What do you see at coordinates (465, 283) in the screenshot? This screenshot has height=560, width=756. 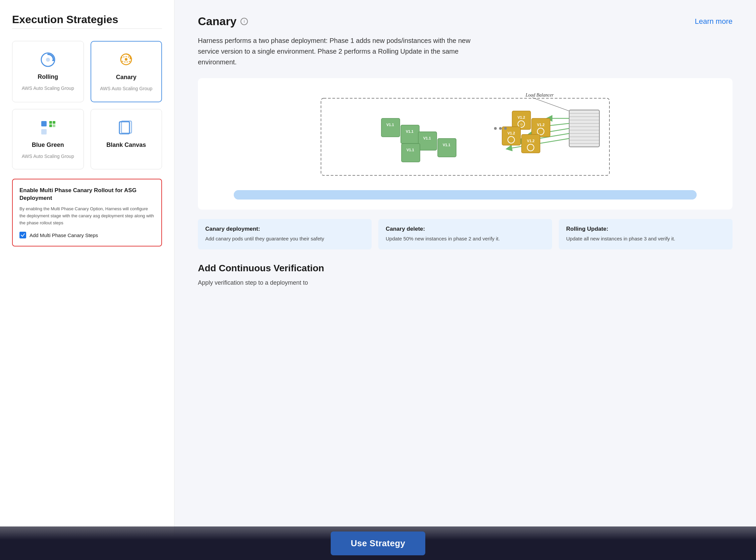 I see `cv-desc: Apply verification step to a deployment …` at bounding box center [465, 283].